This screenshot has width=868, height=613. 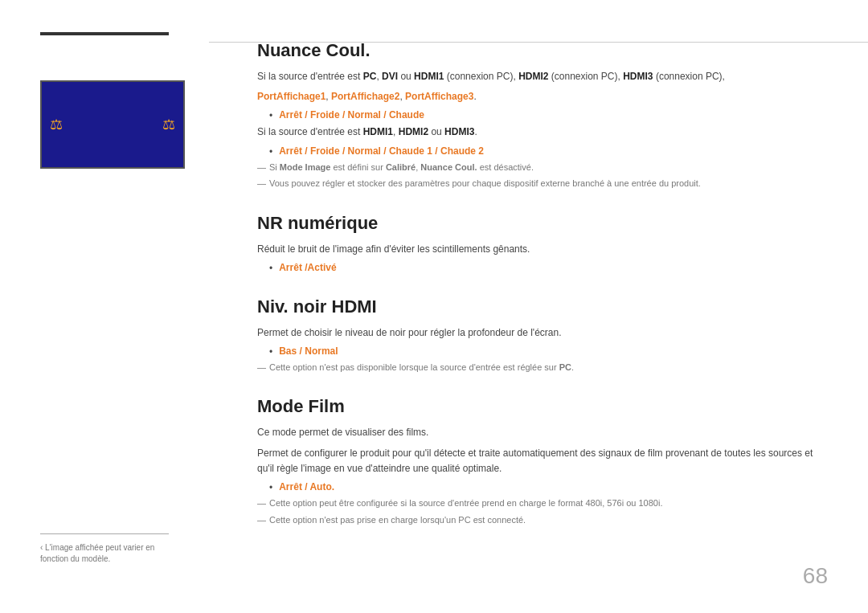 I want to click on screen-icon-right: ⚖, so click(x=169, y=125).